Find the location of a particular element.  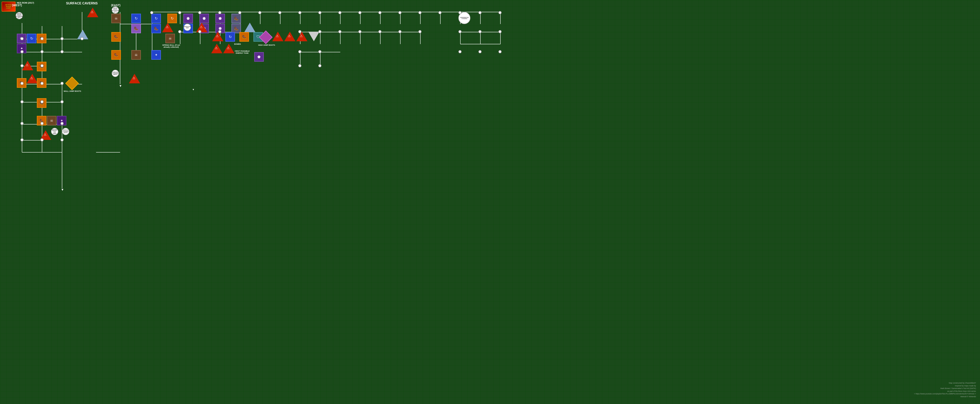

node-e-r2-1: 🥾 is located at coordinates (116, 37).